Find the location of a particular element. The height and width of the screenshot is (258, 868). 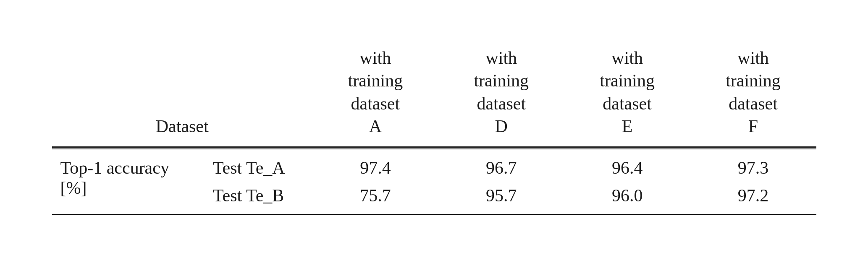

value-tea-e: 96.4 is located at coordinates (627, 166).